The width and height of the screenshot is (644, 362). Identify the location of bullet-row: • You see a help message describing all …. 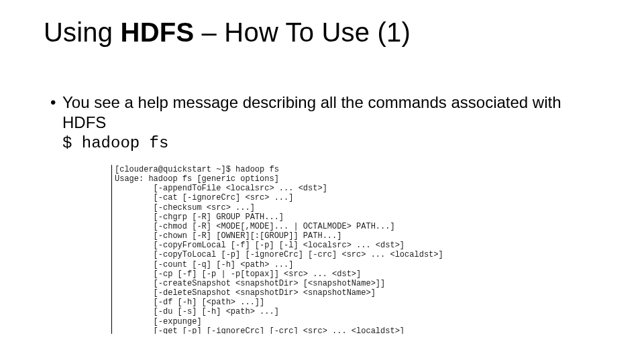
(322, 113).